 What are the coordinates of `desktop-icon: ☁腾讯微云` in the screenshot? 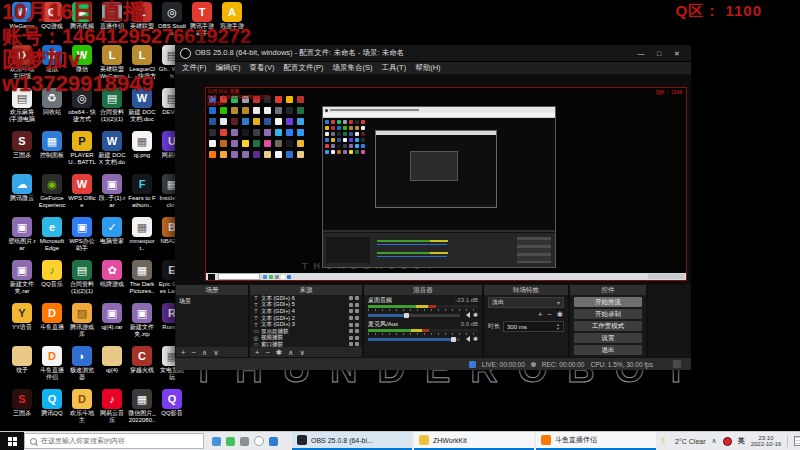 It's located at (22, 188).